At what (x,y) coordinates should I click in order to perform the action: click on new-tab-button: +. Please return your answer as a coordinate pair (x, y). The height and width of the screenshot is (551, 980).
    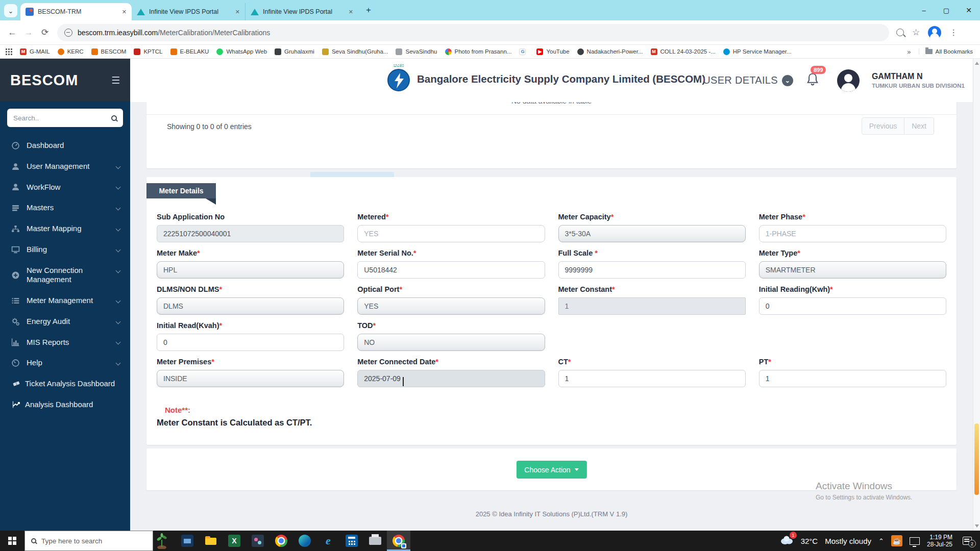
    Looking at the image, I should click on (369, 10).